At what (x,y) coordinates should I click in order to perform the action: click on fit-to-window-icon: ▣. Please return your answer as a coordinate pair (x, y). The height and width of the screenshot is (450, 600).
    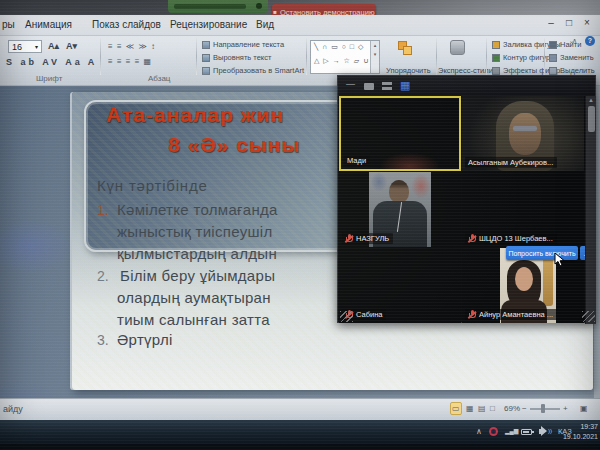
    Looking at the image, I should click on (584, 408).